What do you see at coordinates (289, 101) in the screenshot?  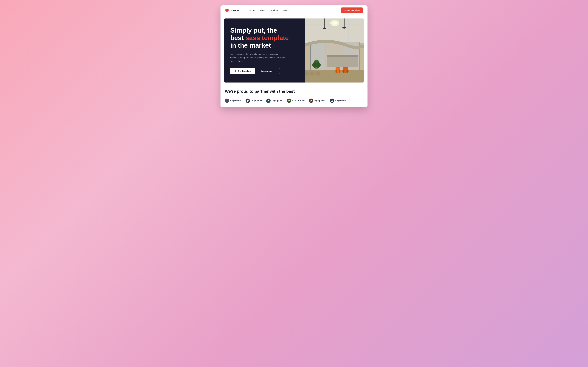 I see `partner-logo-4-icon` at bounding box center [289, 101].